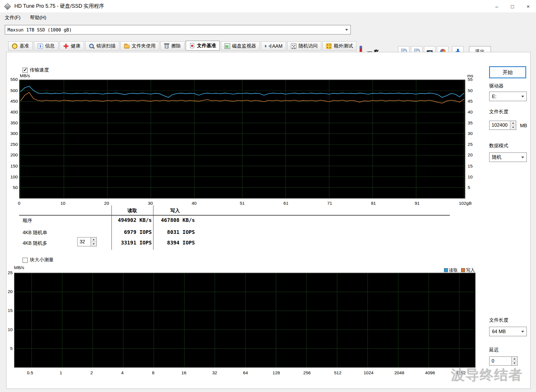 This screenshot has width=536, height=392. I want to click on extra-tests-icon, so click(329, 46).